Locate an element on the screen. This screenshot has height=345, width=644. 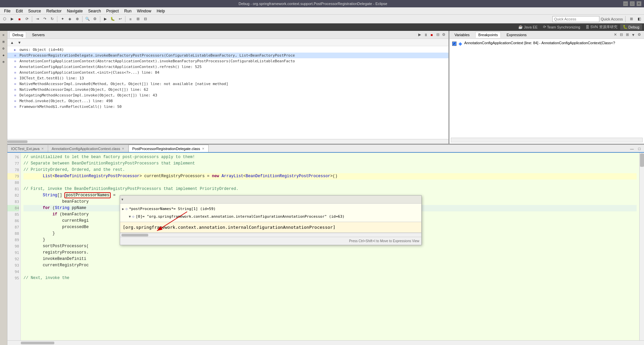
menu-search: Search is located at coordinates (95, 11).